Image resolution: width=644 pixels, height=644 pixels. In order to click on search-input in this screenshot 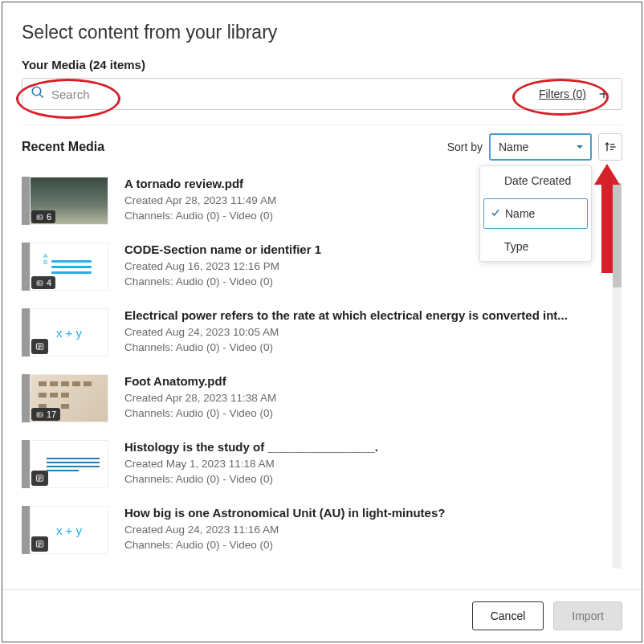, I will do `click(292, 95)`.